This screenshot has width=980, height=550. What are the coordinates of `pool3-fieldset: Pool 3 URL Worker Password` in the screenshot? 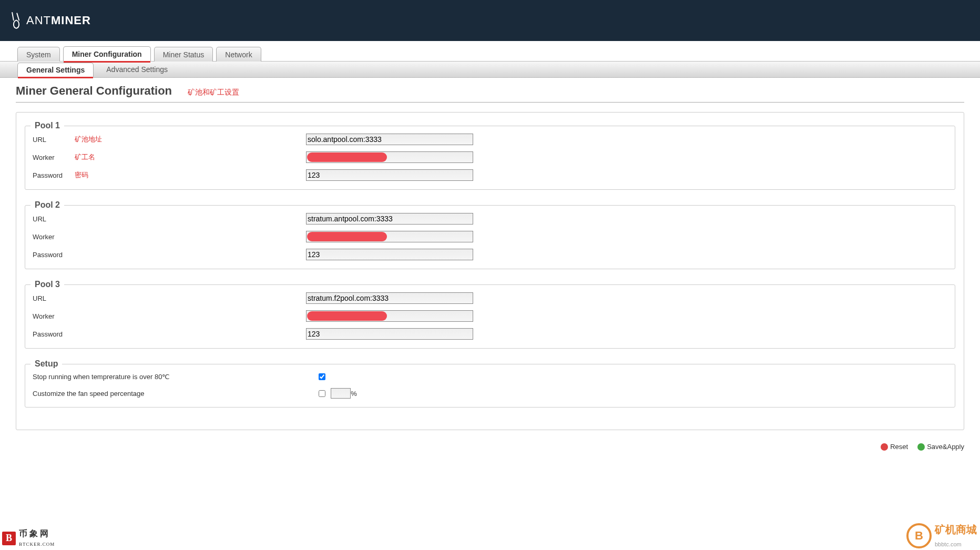 It's located at (490, 314).